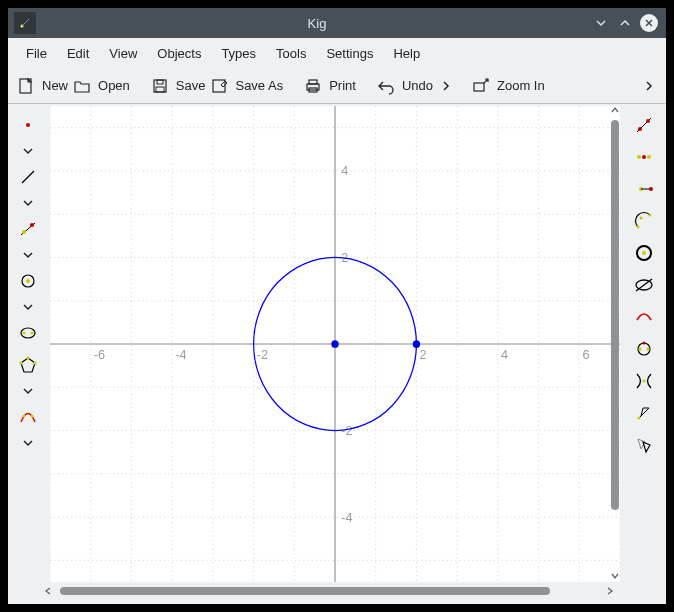 The width and height of the screenshot is (674, 612). What do you see at coordinates (25, 23) in the screenshot?
I see `app-icon` at bounding box center [25, 23].